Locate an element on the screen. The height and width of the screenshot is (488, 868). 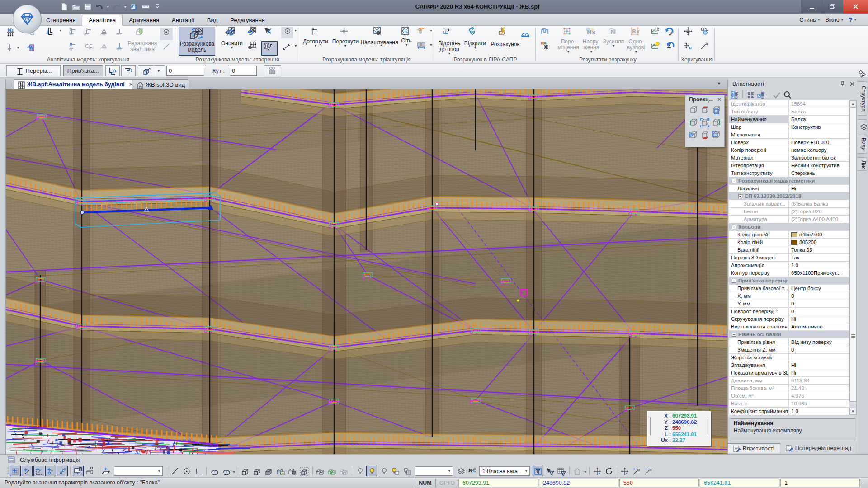
projection-fit-blue-button is located at coordinates (704, 123).